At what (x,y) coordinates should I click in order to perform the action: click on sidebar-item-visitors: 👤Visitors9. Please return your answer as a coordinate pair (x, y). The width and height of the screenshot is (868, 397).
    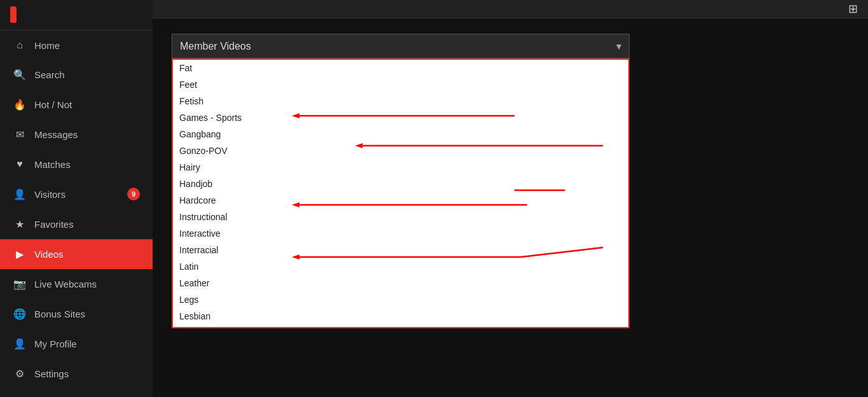
    Looking at the image, I should click on (76, 194).